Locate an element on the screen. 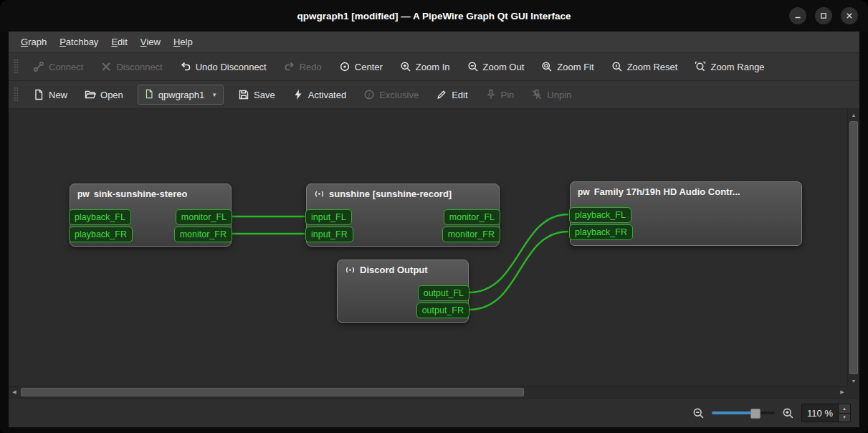 This screenshot has width=868, height=433. vertical-scroll-thumb is located at coordinates (854, 248).